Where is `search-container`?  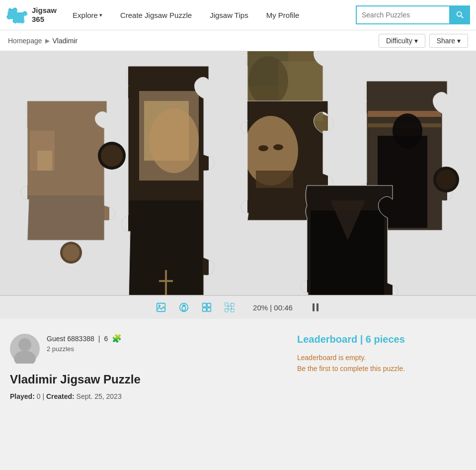
search-container is located at coordinates (413, 15).